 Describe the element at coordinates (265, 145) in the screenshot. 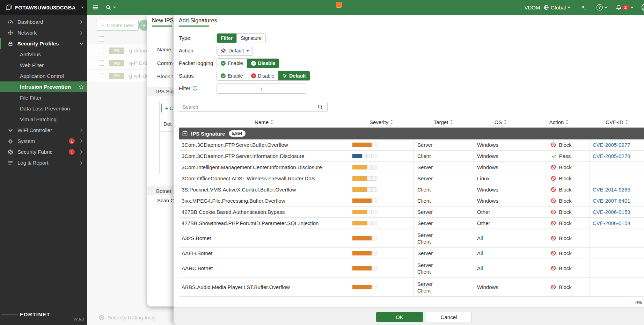

I see `signature-name: 3Com.3CDaemon.FTP.Server.Buffer.Overflow` at that location.